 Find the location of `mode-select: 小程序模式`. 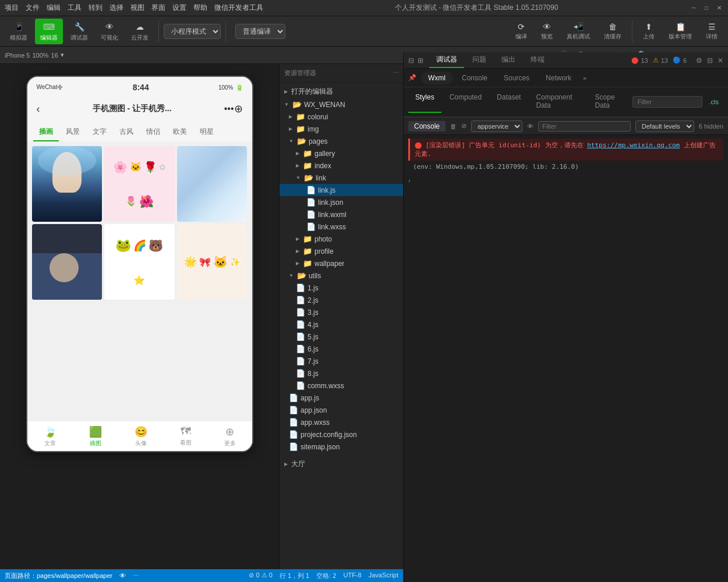

mode-select: 小程序模式 is located at coordinates (192, 31).